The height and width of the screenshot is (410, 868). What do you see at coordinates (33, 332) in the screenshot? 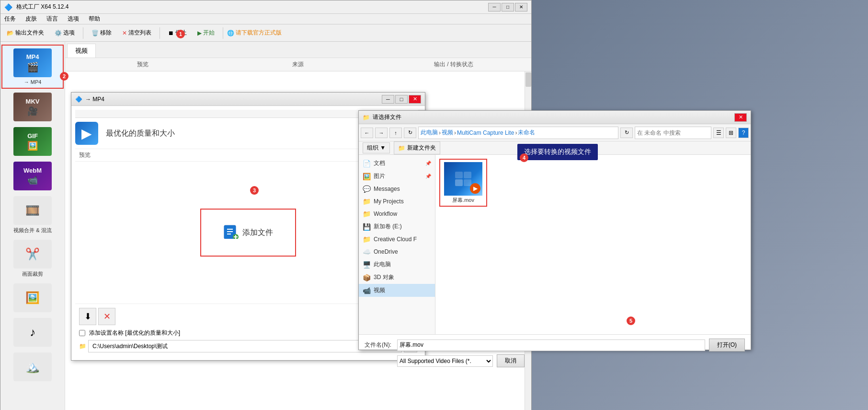
I see `sidebar-item-extra2: ♪` at bounding box center [33, 332].